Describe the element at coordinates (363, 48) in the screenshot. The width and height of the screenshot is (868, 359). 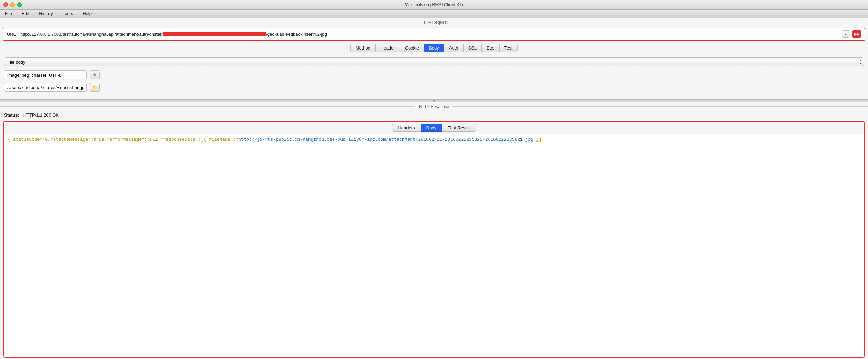
I see `tab-method: Method` at that location.